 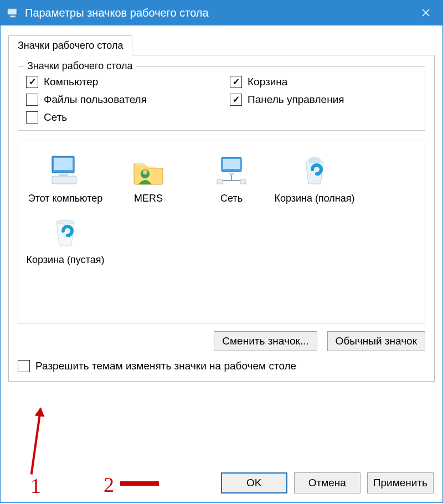 What do you see at coordinates (222, 366) in the screenshot?
I see `checkbox-allow-themes: Разрешить темам изменять значки на рабоч…` at bounding box center [222, 366].